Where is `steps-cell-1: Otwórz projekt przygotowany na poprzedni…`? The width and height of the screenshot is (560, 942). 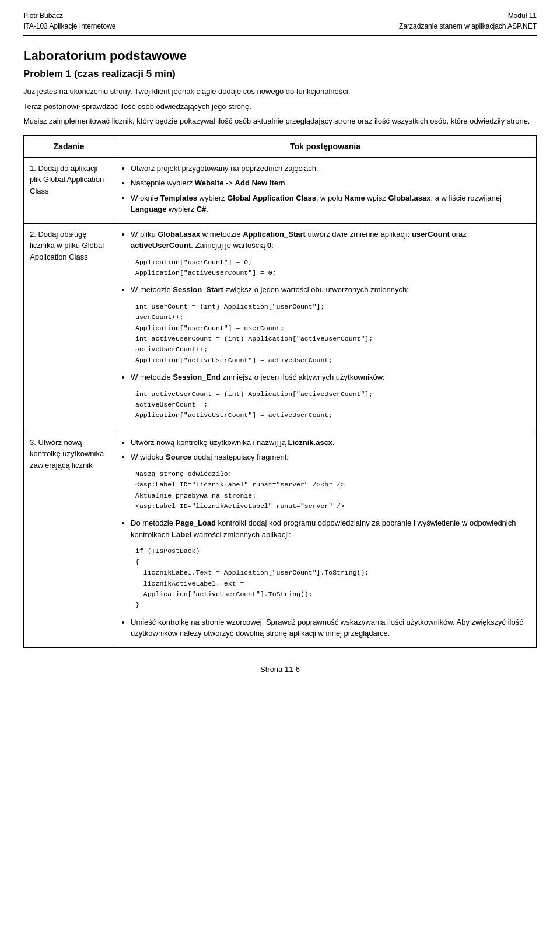
steps-cell-1: Otwórz projekt przygotowany na poprzedni… is located at coordinates (326, 190).